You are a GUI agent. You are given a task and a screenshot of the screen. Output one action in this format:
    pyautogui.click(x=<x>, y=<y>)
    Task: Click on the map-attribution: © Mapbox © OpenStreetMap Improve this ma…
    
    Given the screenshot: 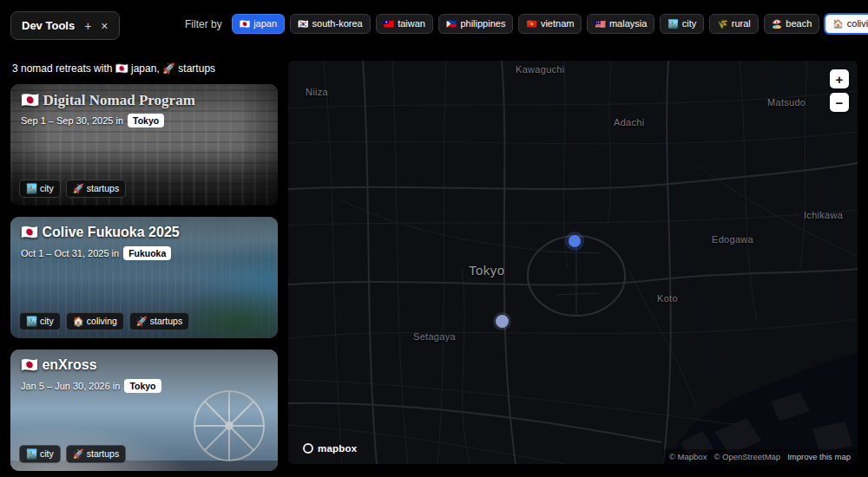 What is the action you would take?
    pyautogui.click(x=760, y=456)
    